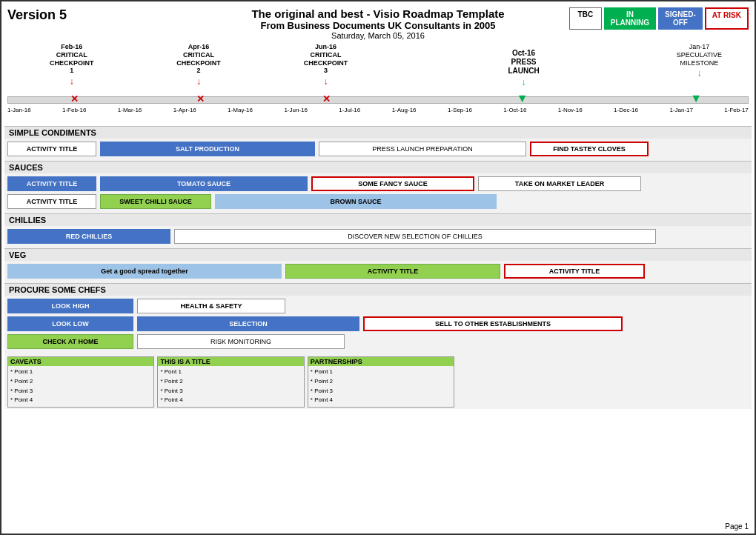 The image size is (756, 535). Describe the element at coordinates (231, 362) in the screenshot. I see `legend-title-title: THIS IS A TITLE` at that location.